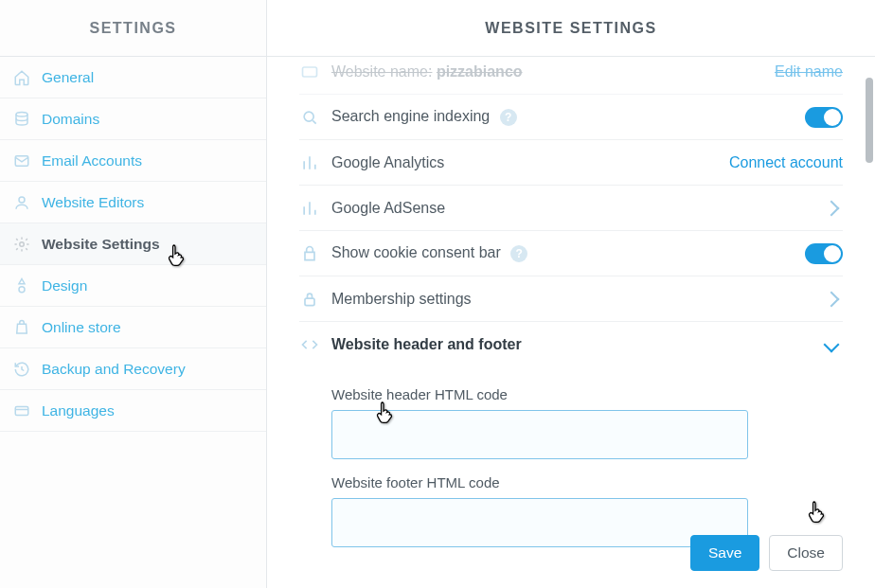  Describe the element at coordinates (22, 244) in the screenshot. I see `gear-icon` at that location.